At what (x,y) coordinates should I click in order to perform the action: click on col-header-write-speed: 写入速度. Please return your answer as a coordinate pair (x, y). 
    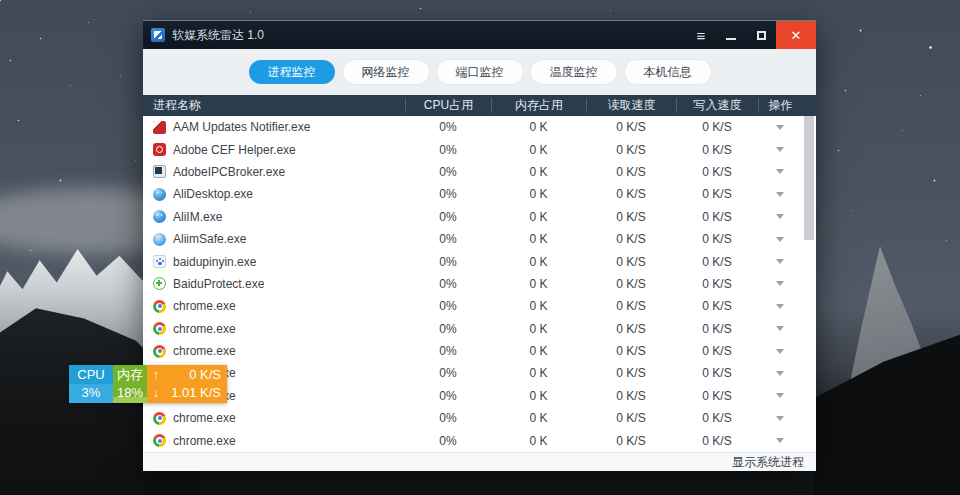
    Looking at the image, I should click on (717, 106).